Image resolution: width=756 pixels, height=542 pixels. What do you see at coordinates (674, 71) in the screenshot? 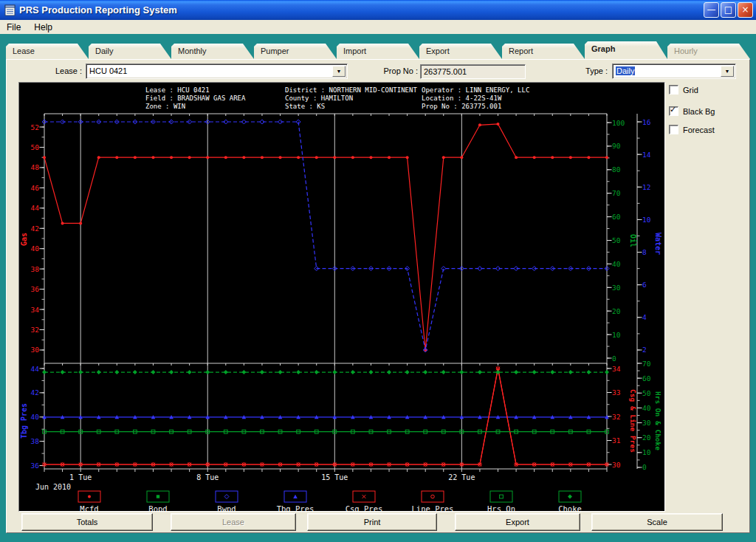
I see `type-combobox: Daily ▼` at bounding box center [674, 71].